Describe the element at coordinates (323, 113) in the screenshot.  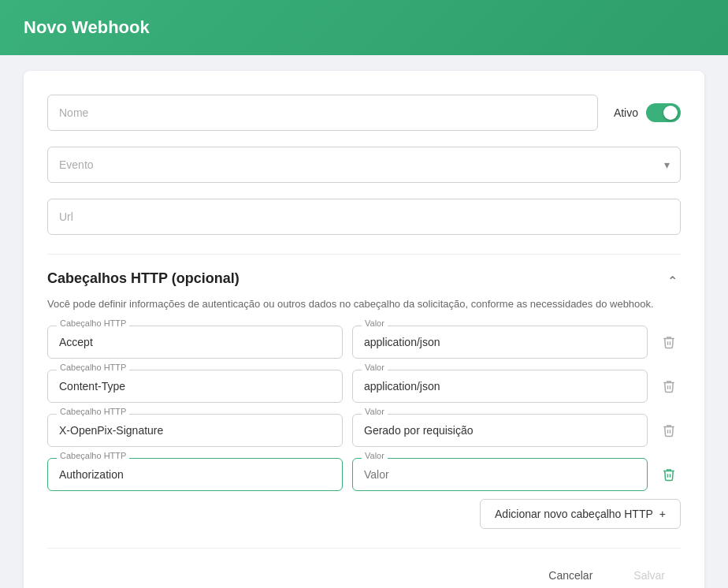
I see `nome-wrapper` at that location.